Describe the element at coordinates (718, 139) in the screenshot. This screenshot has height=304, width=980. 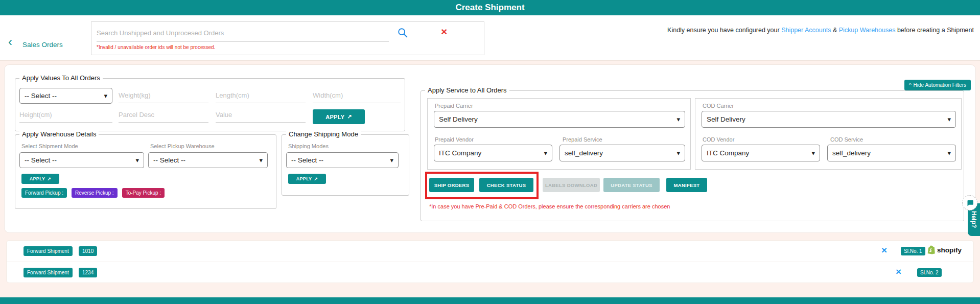
I see `cod-vendor-label: COD Vendor` at that location.